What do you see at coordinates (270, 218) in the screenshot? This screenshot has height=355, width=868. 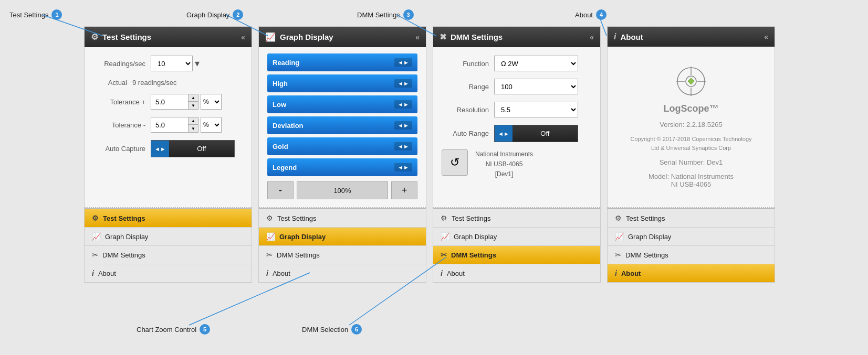 I see `test-settings-nav-icon-2: ⚙` at bounding box center [270, 218].